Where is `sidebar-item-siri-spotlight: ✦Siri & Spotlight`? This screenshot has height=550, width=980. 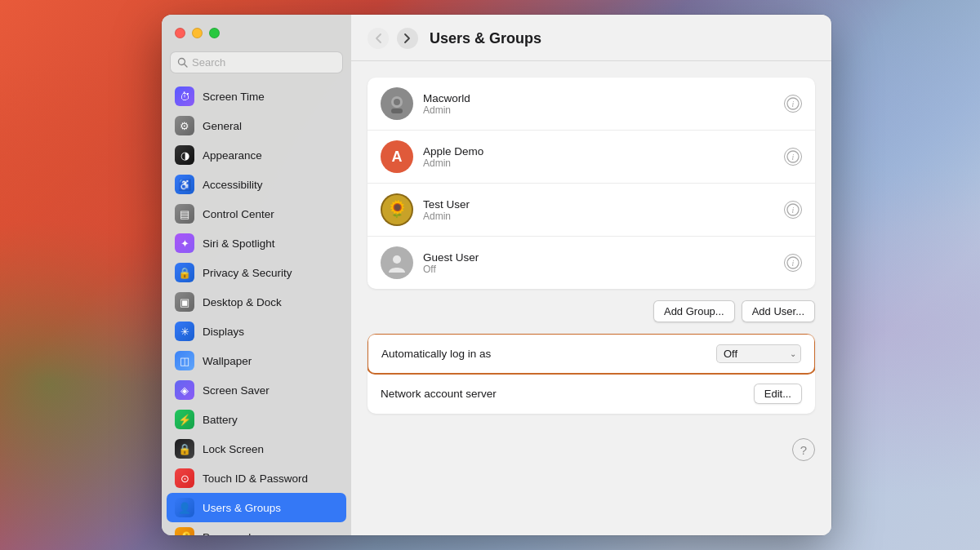
sidebar-item-siri-spotlight: ✦Siri & Spotlight is located at coordinates (256, 243).